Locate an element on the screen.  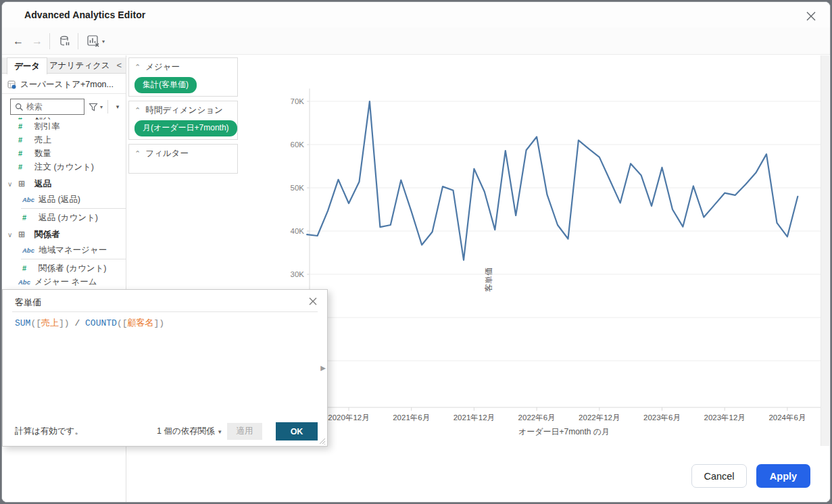
x-tick-label: 2021年6月 is located at coordinates (411, 418).